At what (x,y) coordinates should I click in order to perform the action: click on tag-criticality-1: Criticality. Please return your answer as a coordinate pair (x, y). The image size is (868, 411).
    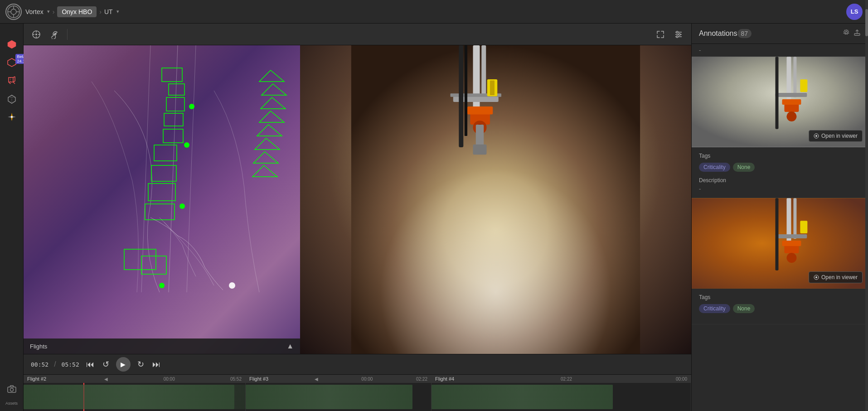
    Looking at the image, I should click on (714, 167).